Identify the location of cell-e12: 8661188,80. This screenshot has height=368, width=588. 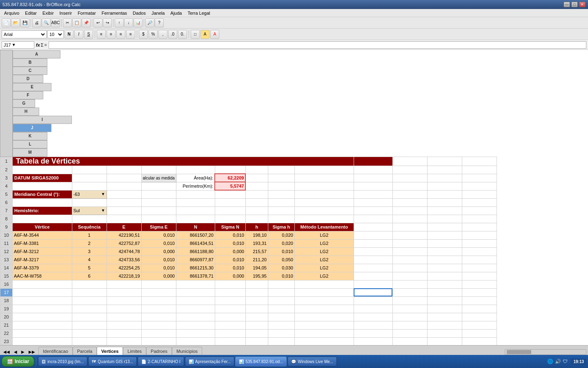
(195, 251).